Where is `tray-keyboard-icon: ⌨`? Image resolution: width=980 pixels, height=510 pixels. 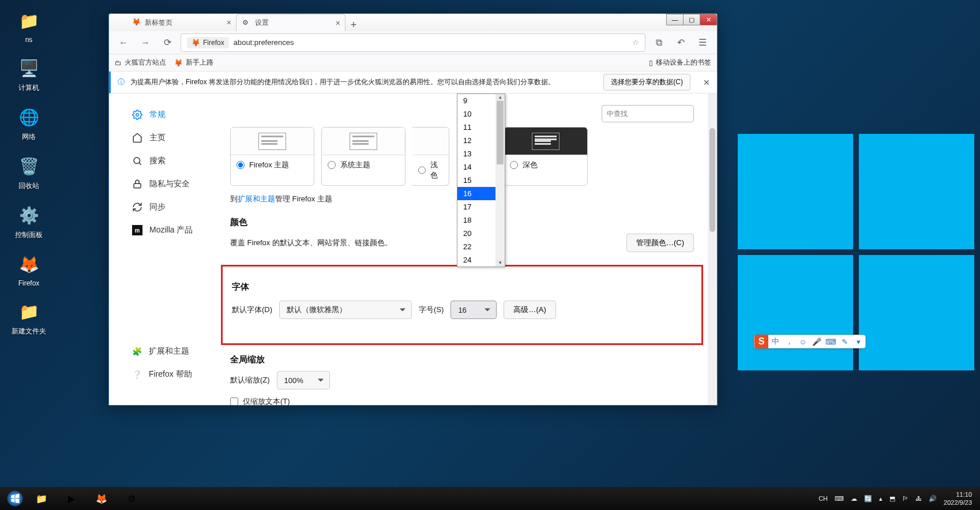 tray-keyboard-icon: ⌨ is located at coordinates (839, 498).